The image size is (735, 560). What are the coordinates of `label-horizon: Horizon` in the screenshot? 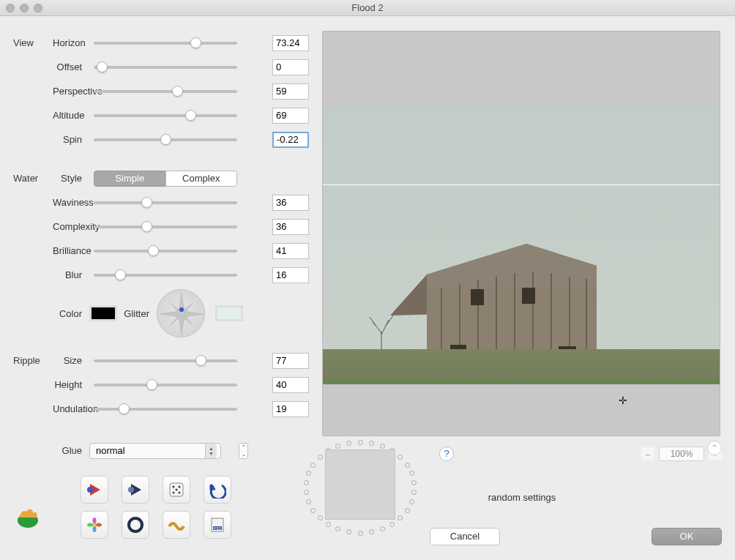 It's located at (71, 42).